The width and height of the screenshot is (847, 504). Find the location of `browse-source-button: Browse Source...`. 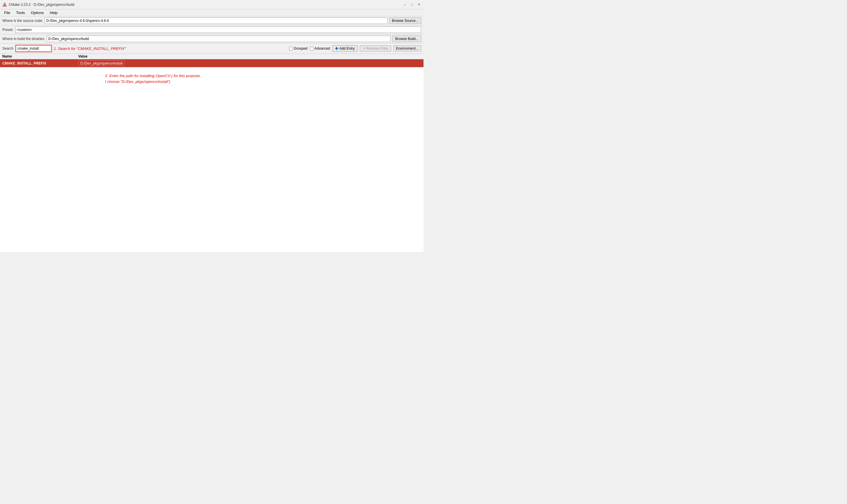

browse-source-button: Browse Source... is located at coordinates (405, 21).